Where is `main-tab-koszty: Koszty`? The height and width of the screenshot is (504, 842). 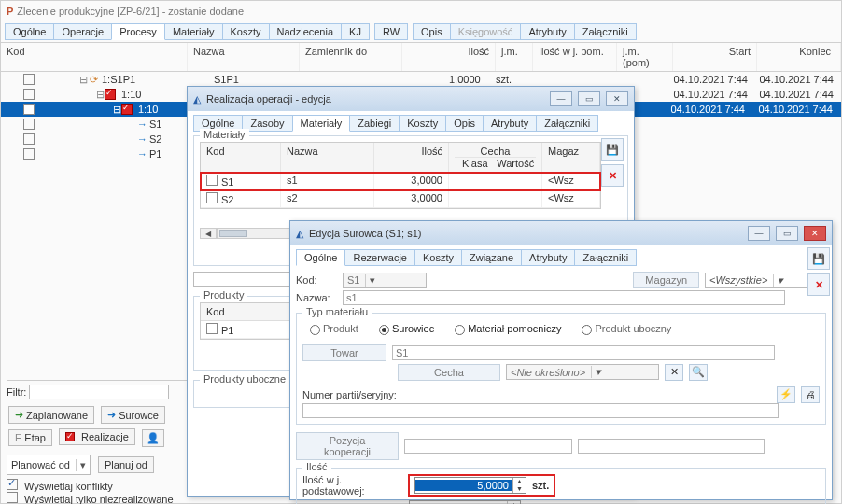
main-tab-koszty: Koszty is located at coordinates (246, 32).